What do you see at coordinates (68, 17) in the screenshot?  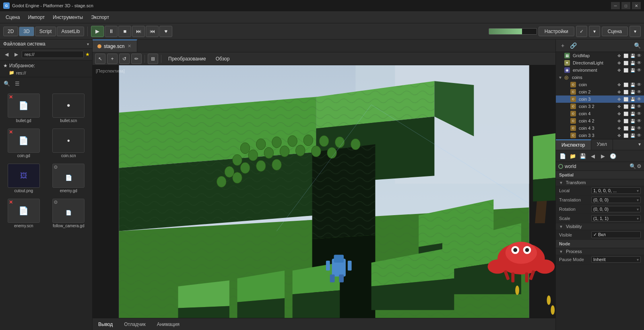 I see `menu-tools: Инструменты` at bounding box center [68, 17].